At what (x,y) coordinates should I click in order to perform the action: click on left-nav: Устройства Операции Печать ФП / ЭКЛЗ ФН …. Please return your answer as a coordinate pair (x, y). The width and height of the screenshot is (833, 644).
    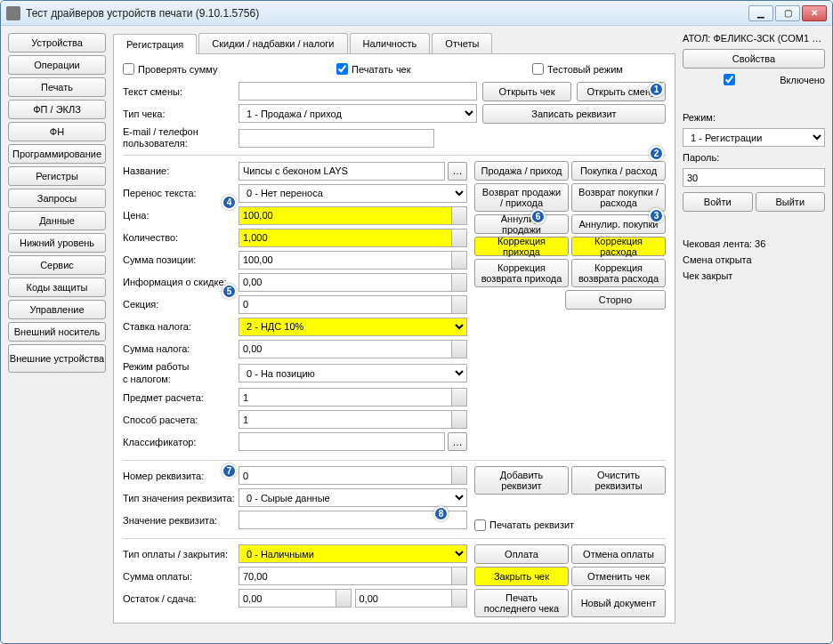
    Looking at the image, I should click on (57, 334).